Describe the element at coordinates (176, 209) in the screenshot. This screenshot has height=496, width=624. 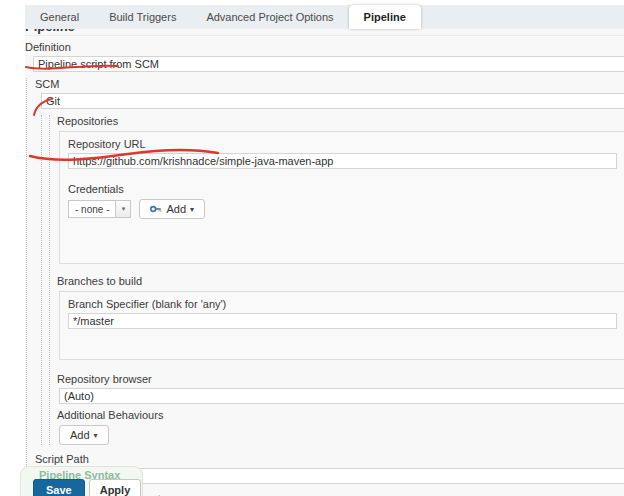
I see `add-credentials-label: Add` at that location.